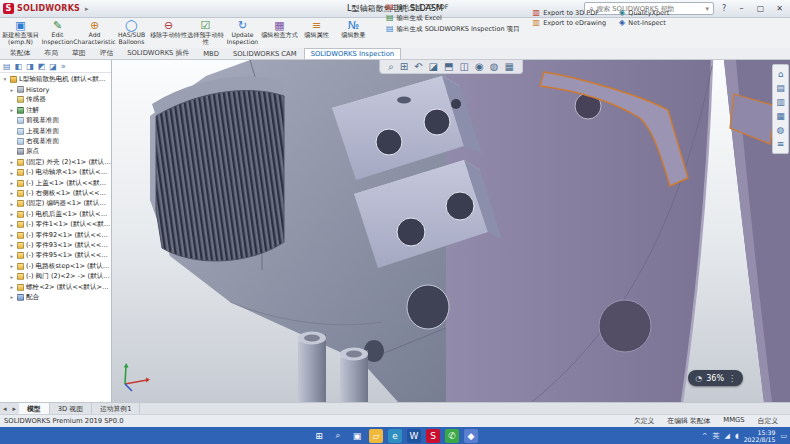  I want to click on select-manual-feature-button: ☑ 选择预手动特性, so click(206, 34).